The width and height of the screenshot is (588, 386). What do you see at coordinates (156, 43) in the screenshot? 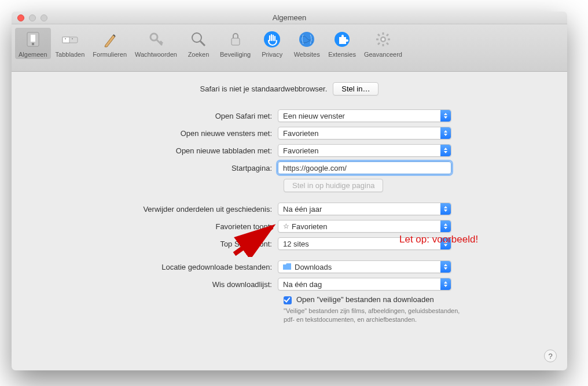
I see `tab-passwords: Wachtwoorden` at bounding box center [156, 43].